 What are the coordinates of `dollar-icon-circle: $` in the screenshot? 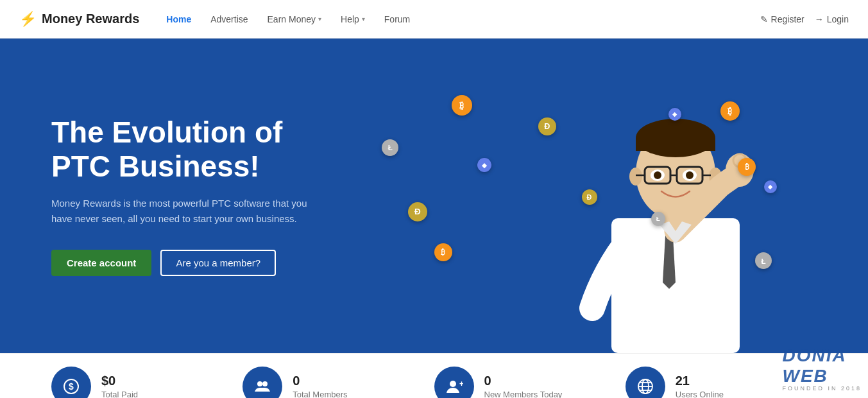 It's located at (71, 383).